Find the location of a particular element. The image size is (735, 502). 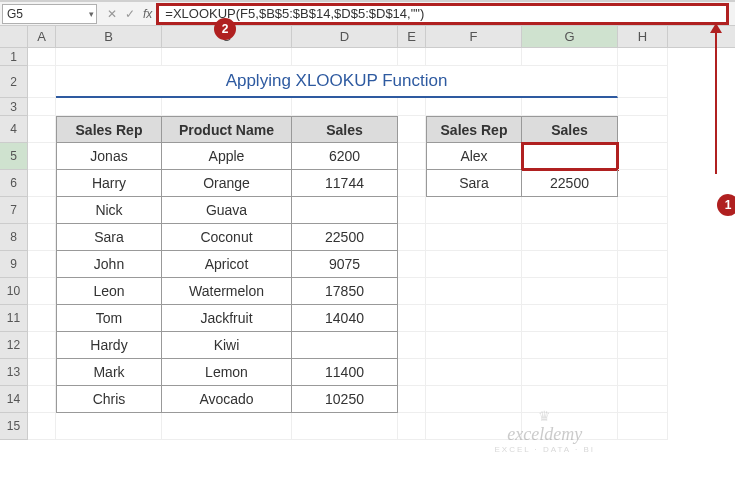

column-headers: A B C D E F G H is located at coordinates (368, 37).